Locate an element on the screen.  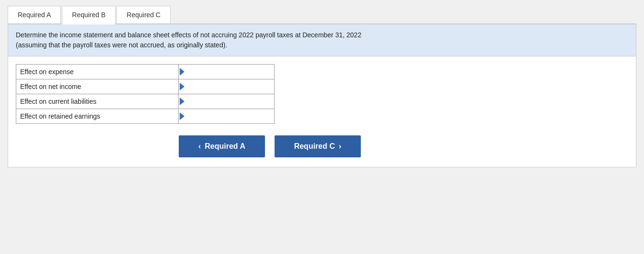
prev-icon: ‹ is located at coordinates (199, 146).